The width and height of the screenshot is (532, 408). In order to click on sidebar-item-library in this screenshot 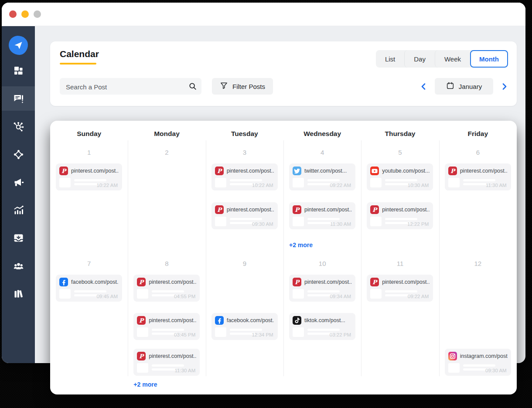, I will do `click(18, 294)`.